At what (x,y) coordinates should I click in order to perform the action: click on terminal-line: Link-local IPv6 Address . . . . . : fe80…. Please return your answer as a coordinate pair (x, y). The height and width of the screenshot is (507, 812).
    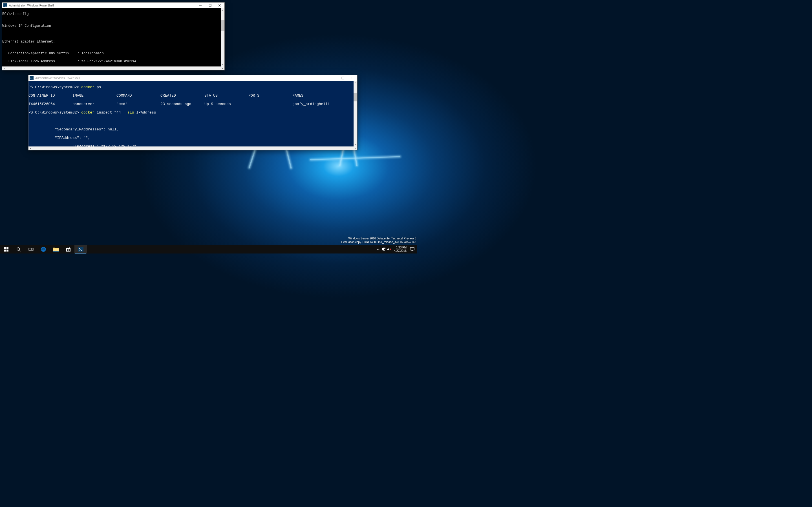
    Looking at the image, I should click on (113, 61).